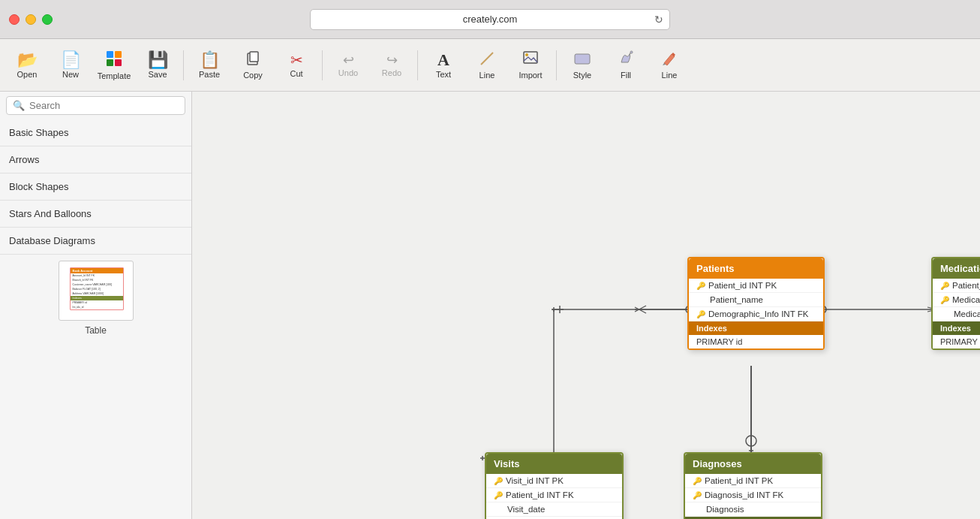  What do you see at coordinates (753, 509) in the screenshot?
I see `diagnoses-row-3: Diagnosis` at bounding box center [753, 509].